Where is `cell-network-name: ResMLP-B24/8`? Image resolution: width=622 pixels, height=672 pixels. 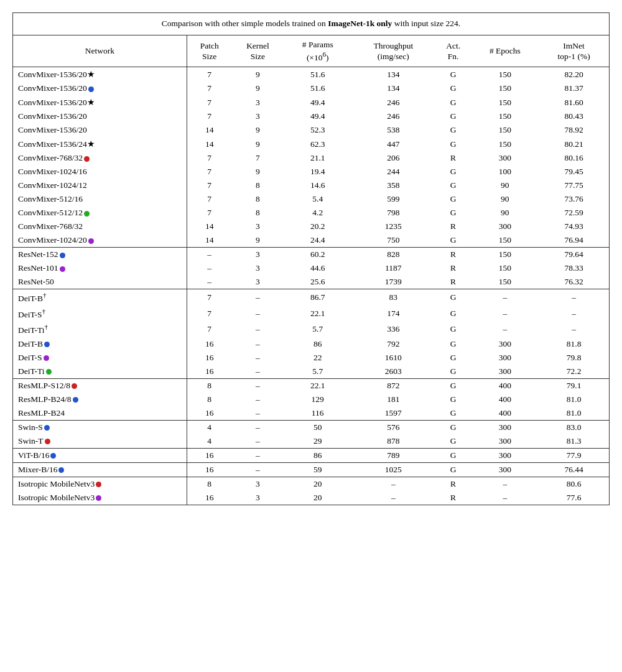
cell-network-name: ResMLP-B24/8 is located at coordinates (100, 399).